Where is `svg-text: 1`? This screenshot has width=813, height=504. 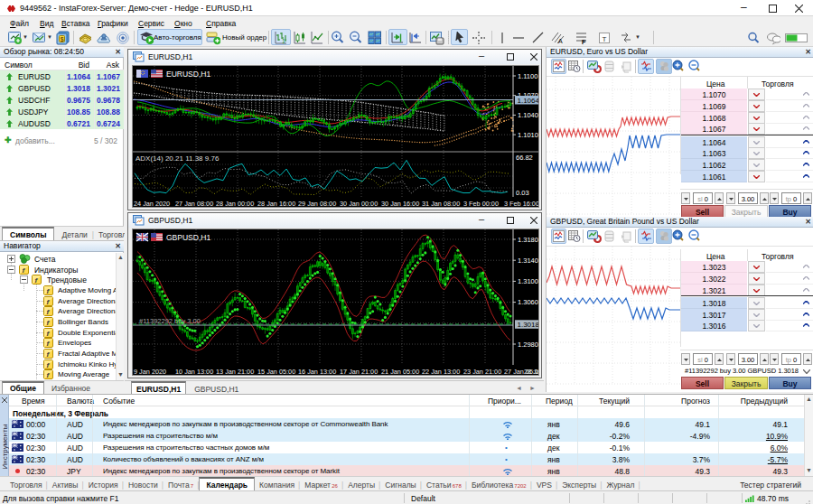
svg-text: 1 is located at coordinates (284, 42).